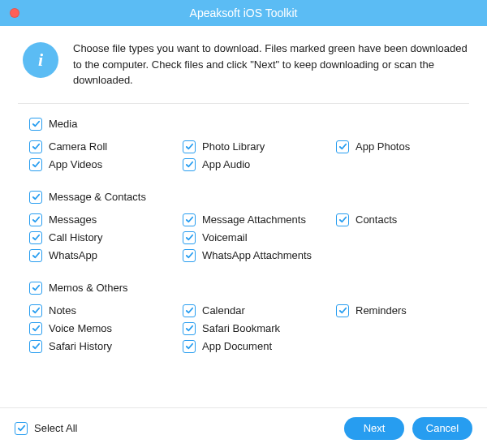 The image size is (487, 448). Describe the element at coordinates (234, 146) in the screenshot. I see `checkbox-label: Photo Library` at that location.